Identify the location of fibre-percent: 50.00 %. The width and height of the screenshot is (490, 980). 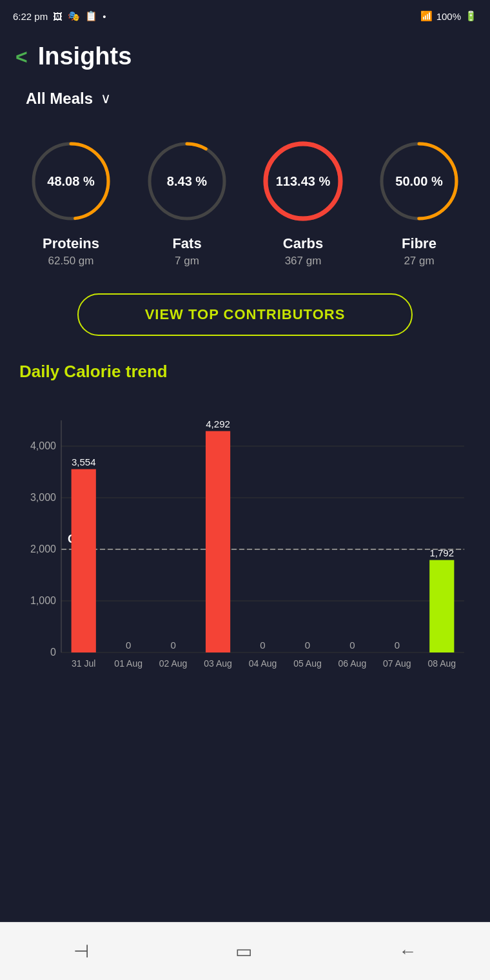
(419, 182).